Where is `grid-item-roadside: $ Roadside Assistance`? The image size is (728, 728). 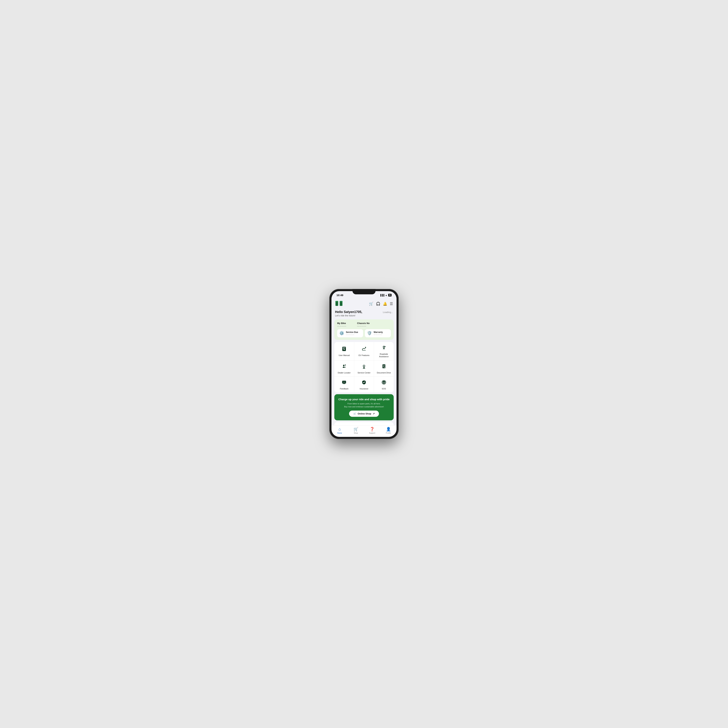 grid-item-roadside: $ Roadside Assistance is located at coordinates (384, 351).